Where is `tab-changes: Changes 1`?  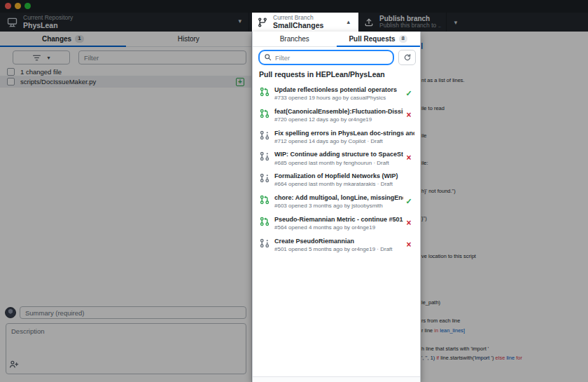 tab-changes: Changes 1 is located at coordinates (63, 39).